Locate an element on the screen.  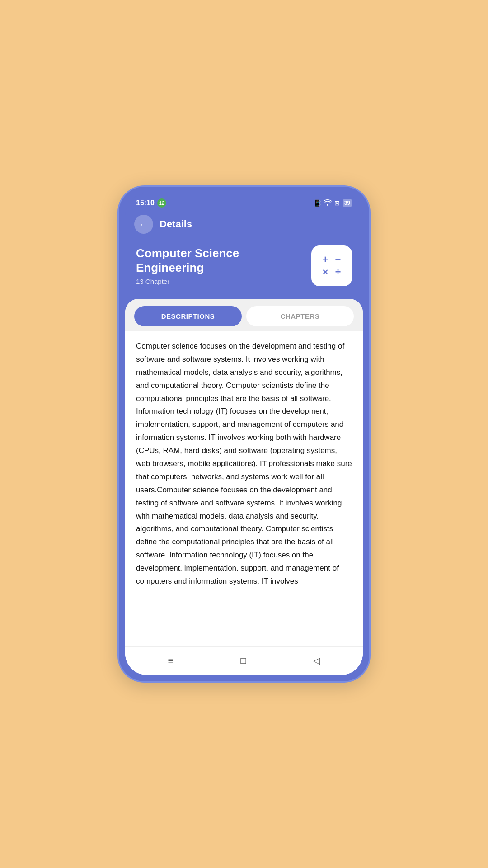
book-icon-box: + − × ÷ is located at coordinates (332, 266).